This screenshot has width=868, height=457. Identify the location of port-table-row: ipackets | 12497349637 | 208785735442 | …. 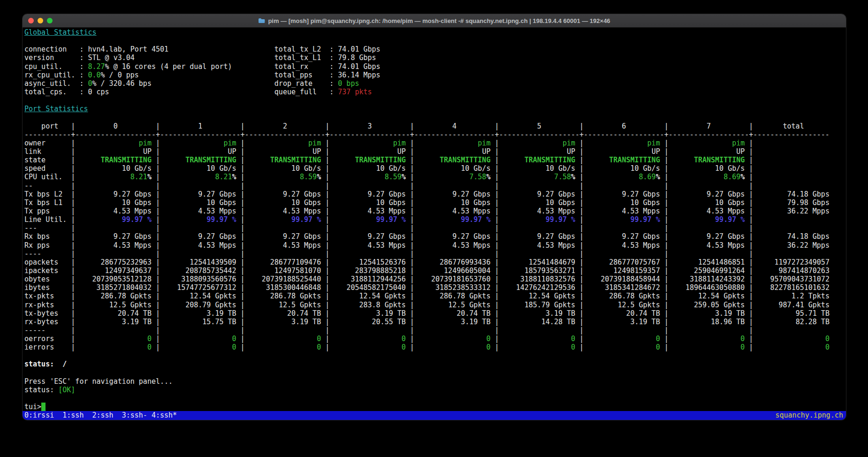
(435, 271).